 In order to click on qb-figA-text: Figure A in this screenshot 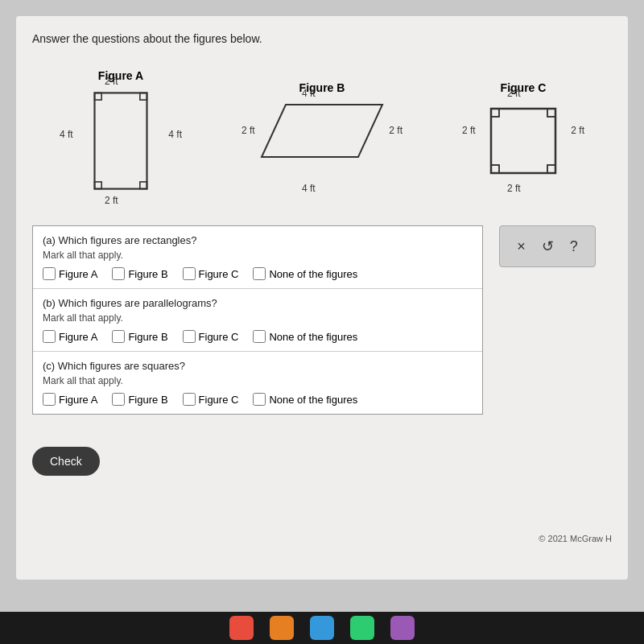, I will do `click(78, 336)`.